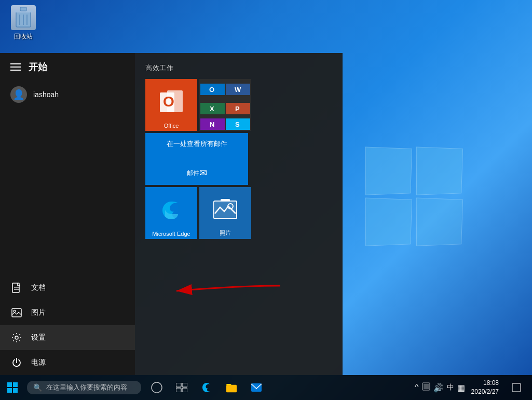  Describe the element at coordinates (38, 288) in the screenshot. I see `documents-label: 文档` at that location.